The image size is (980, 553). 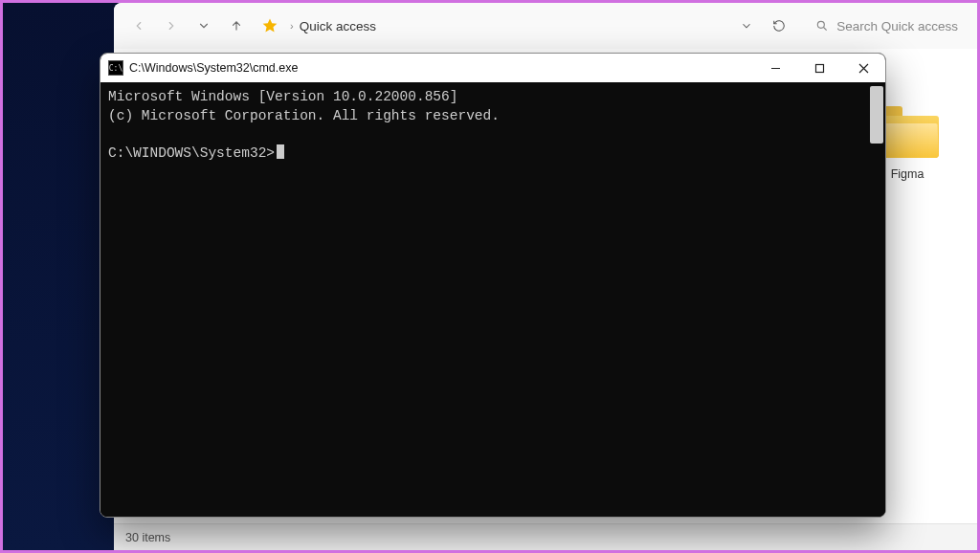 I want to click on close-button, so click(x=863, y=68).